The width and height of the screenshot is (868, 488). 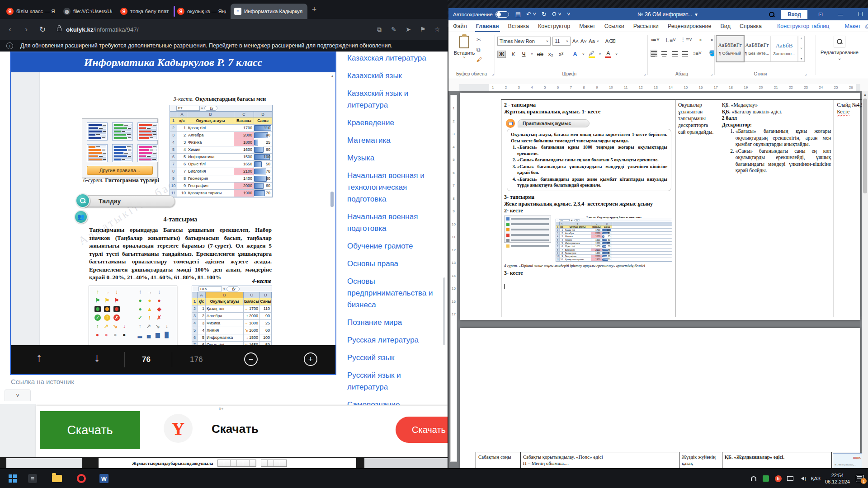 What do you see at coordinates (660, 398) in the screenshot?
I see `document-page-2: Сабақтың соңы Сабақты қорытындылау. «Поп…` at bounding box center [660, 398].